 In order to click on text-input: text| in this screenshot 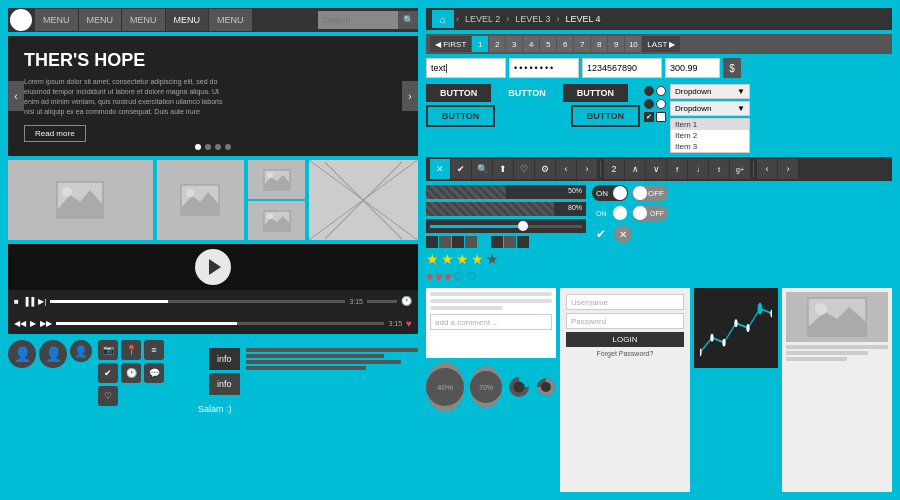, I will do `click(466, 68)`.